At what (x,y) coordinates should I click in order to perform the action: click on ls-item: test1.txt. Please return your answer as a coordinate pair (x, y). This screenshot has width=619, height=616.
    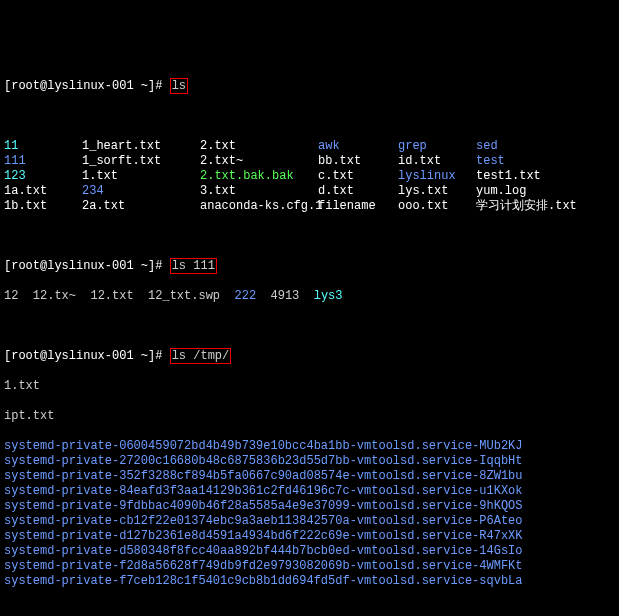
    Looking at the image, I should click on (536, 176).